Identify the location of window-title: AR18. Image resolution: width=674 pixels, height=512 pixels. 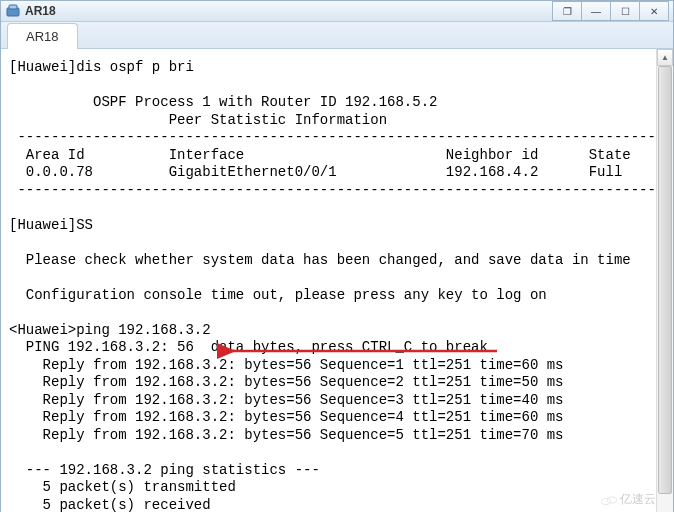
(289, 11).